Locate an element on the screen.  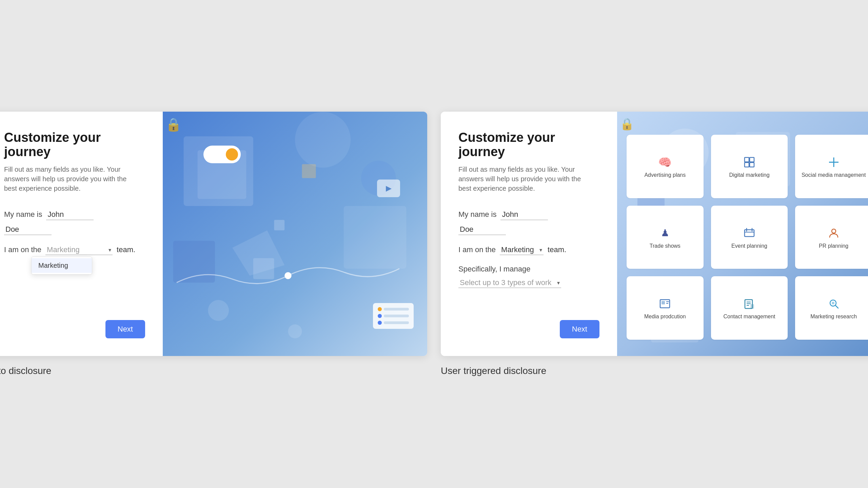
user-name-row: My name is is located at coordinates (529, 222).